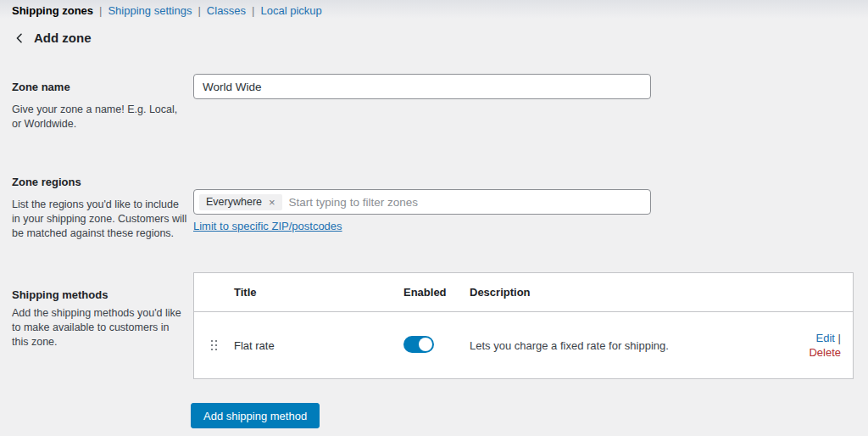 Image resolution: width=868 pixels, height=436 pixels. Describe the element at coordinates (422, 87) in the screenshot. I see `zone-name-input` at that location.